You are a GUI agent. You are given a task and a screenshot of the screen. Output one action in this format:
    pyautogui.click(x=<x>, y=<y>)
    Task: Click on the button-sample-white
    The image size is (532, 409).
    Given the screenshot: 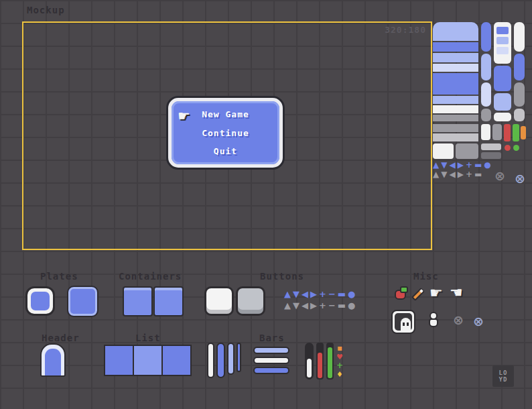 What is the action you would take?
    pyautogui.click(x=219, y=301)
    